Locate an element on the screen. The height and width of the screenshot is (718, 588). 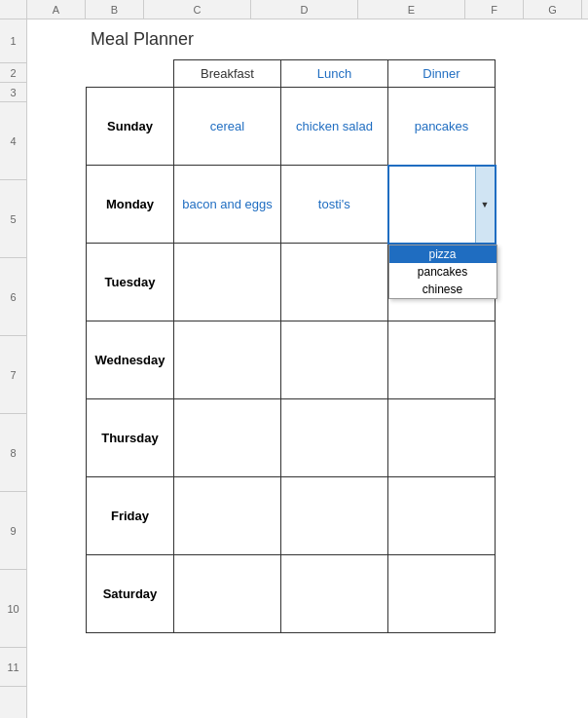
col-header-b: B is located at coordinates (115, 10).